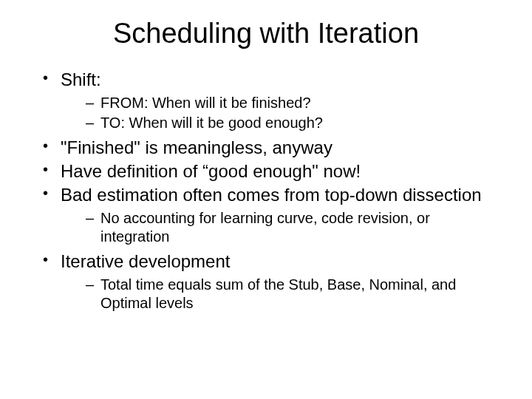 The width and height of the screenshot is (532, 399). Describe the element at coordinates (294, 123) in the screenshot. I see `sub-bullet-item: TO: When will it be good enough?` at that location.